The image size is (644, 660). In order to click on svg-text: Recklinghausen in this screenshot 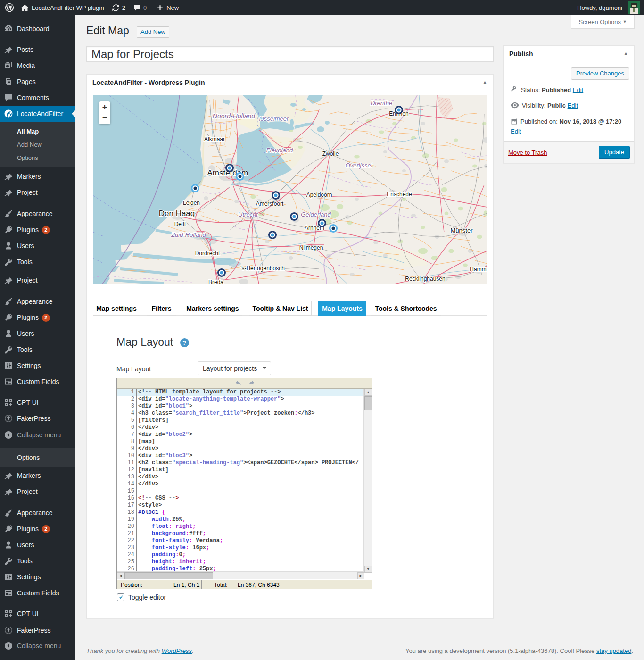, I will do `click(425, 279)`.